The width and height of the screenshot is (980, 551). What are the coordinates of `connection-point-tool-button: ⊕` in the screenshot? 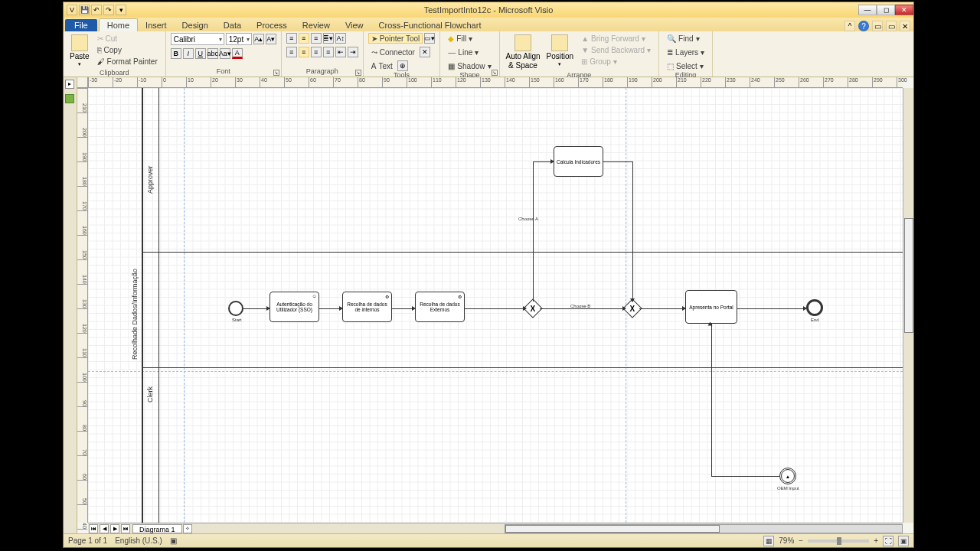 It's located at (403, 66).